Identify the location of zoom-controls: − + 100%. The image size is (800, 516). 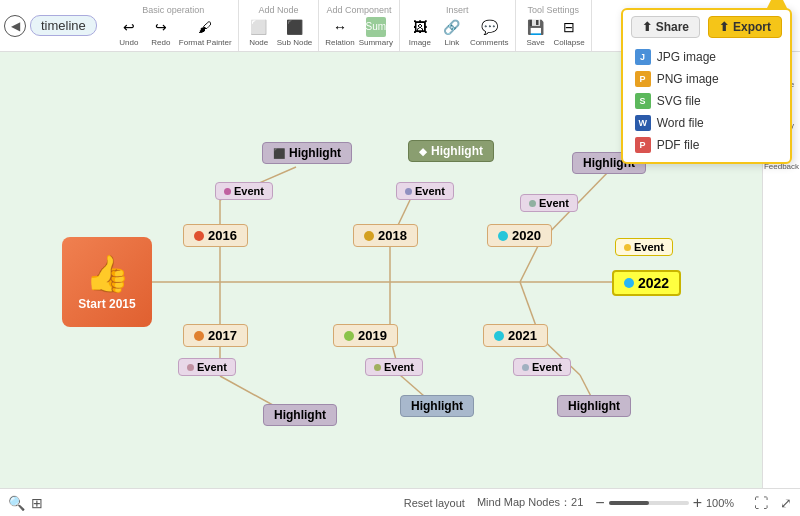
(668, 503).